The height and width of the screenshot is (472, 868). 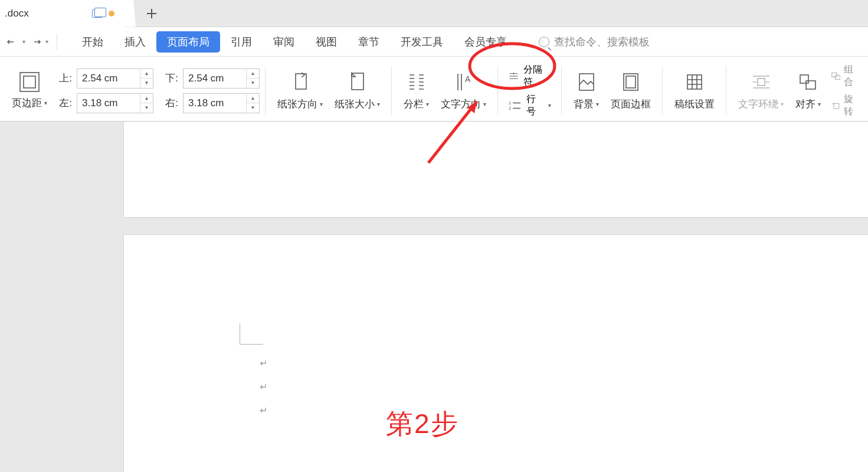 What do you see at coordinates (358, 91) in the screenshot?
I see `paper-size-button: 纸张大小▾` at bounding box center [358, 91].